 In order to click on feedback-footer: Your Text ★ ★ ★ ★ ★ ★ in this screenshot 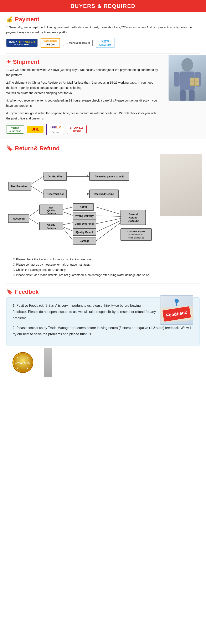, I will do `click(103, 362)`.